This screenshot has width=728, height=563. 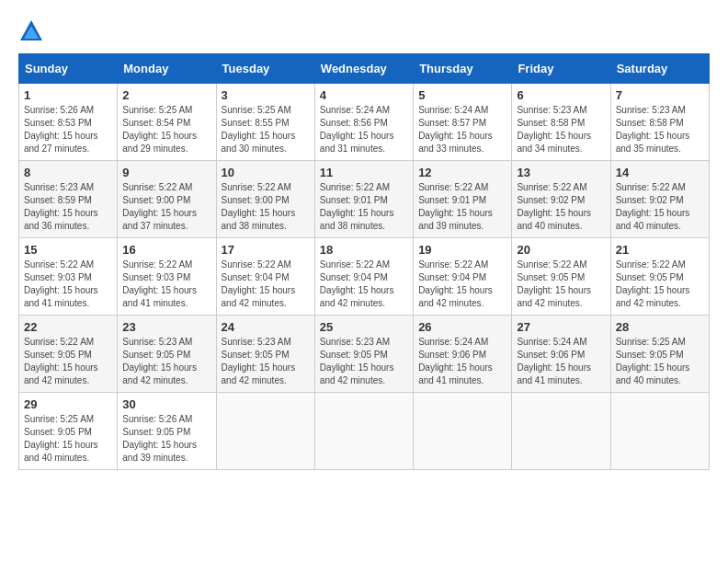 I want to click on calendar-cell: 9 Sunrise: 5:22 AMSunset: 9:00 PMDayligh…, so click(x=167, y=200).